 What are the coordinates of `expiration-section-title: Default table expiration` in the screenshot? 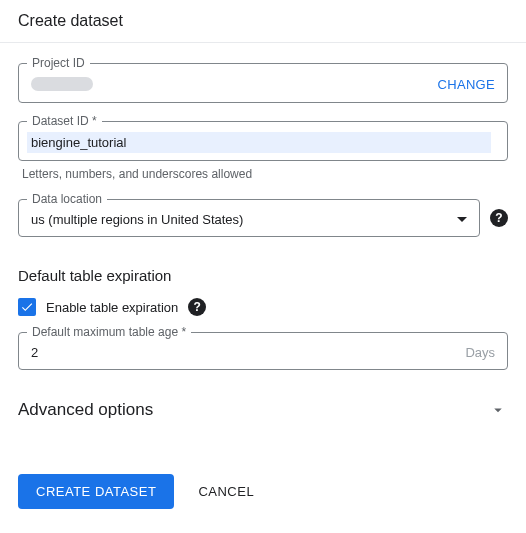 It's located at (263, 276).